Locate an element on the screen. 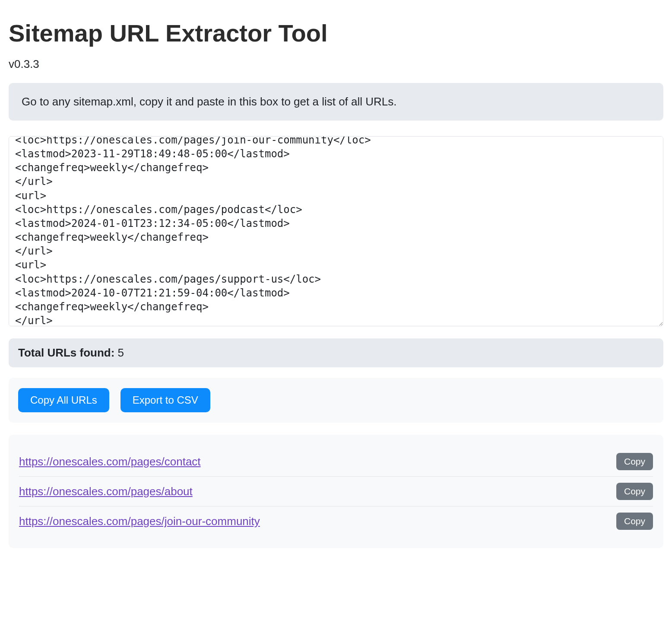 Image resolution: width=672 pixels, height=618 pixels. result-url-link: https://onescales.com/pages/join-our-com… is located at coordinates (139, 521).